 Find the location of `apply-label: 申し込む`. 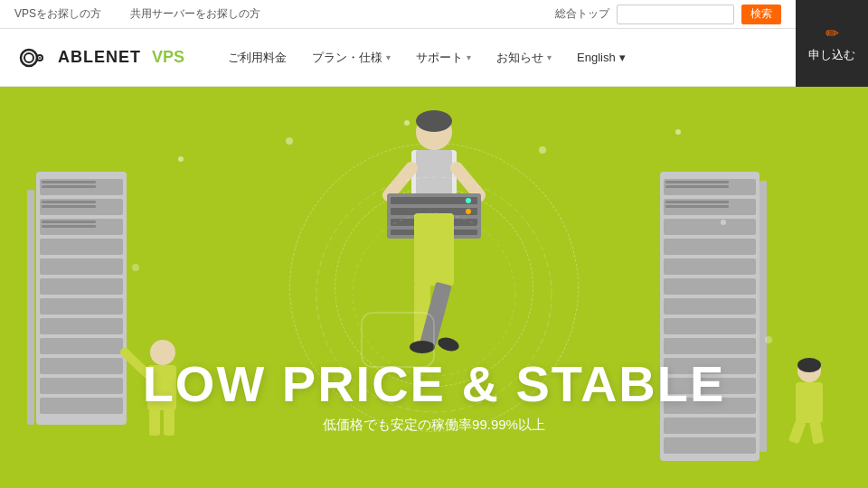

apply-label: 申し込む is located at coordinates (832, 55).